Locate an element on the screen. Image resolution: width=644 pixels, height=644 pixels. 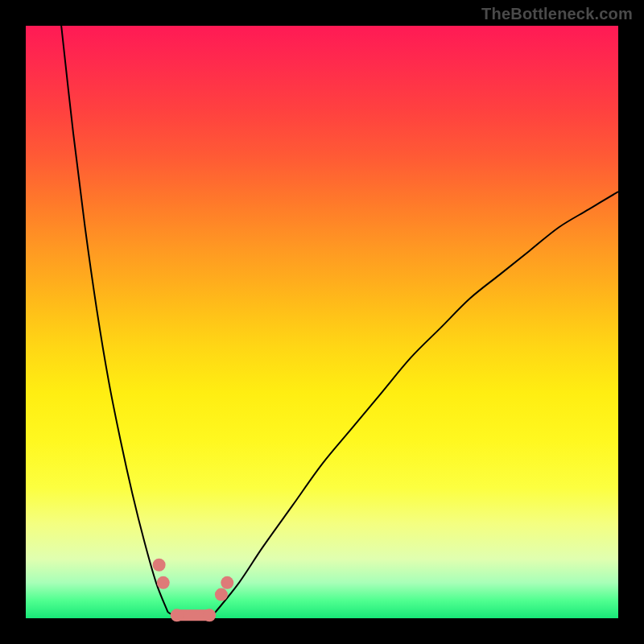
marker-left-dot-upper is located at coordinates (159, 565).